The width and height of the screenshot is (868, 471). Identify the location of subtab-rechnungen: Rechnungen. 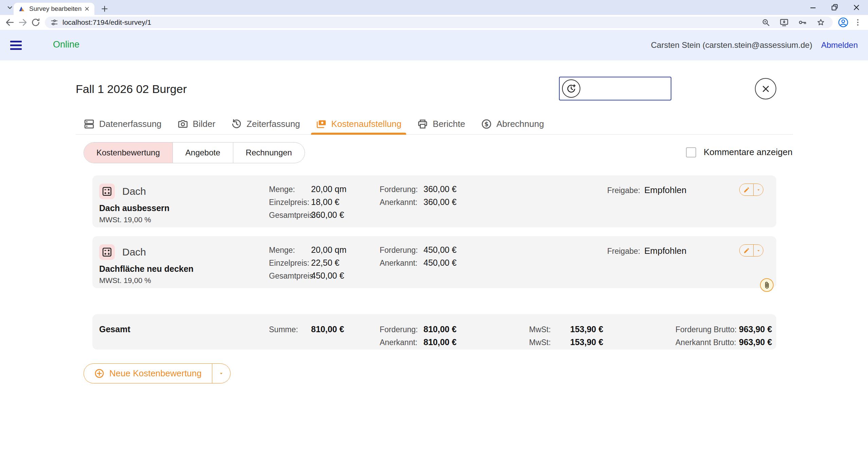
(269, 153).